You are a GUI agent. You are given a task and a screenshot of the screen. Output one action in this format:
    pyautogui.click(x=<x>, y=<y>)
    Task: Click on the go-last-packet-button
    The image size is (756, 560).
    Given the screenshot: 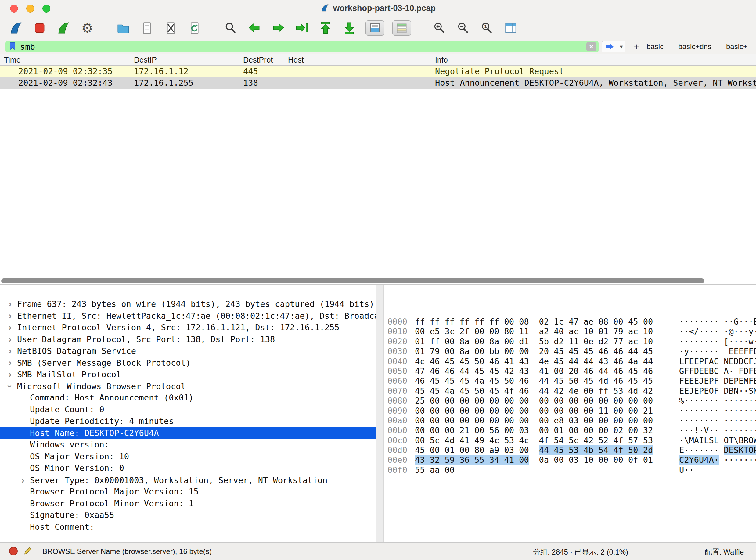 What is the action you would take?
    pyautogui.click(x=350, y=28)
    